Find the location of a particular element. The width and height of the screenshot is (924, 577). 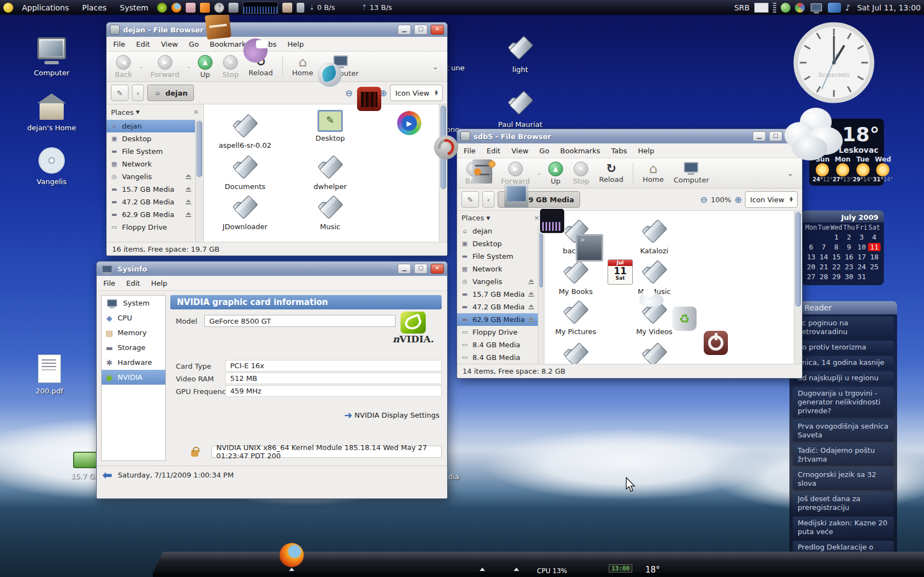

feed-item: Još deset dana za preregistraciju is located at coordinates (843, 503).